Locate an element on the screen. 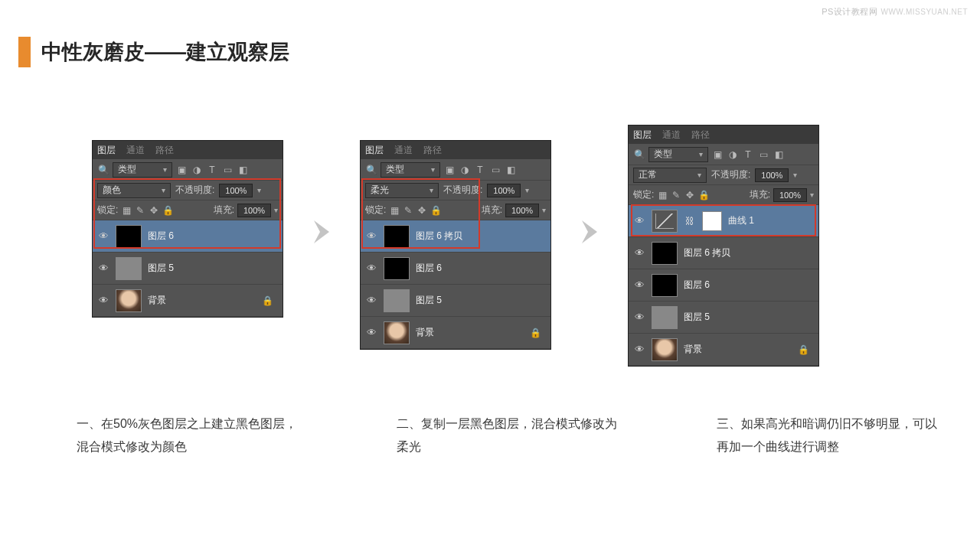  layer-row-curves1: 👁 ⛓ 曲线 1 is located at coordinates (724, 221).